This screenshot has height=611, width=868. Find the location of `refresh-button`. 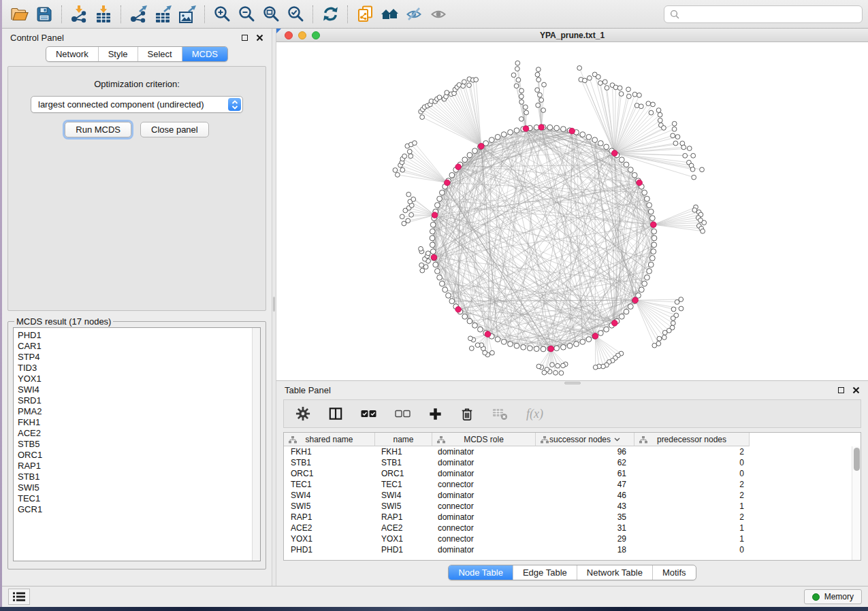

refresh-button is located at coordinates (330, 14).